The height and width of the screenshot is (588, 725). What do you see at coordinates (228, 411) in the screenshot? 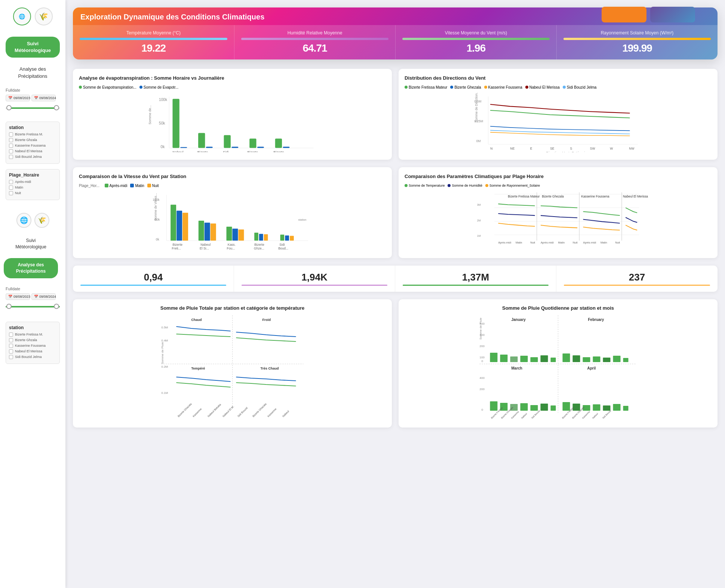
I see `svg-text: Nabeul El M.` at bounding box center [228, 411].